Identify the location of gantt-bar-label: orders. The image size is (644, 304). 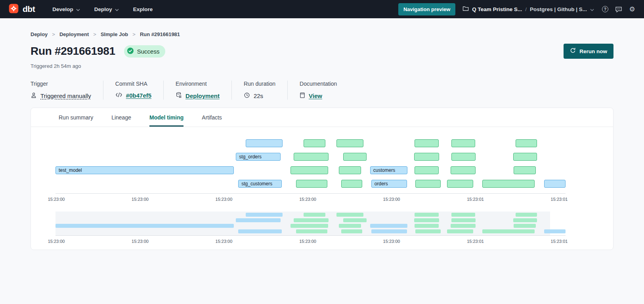
(381, 184).